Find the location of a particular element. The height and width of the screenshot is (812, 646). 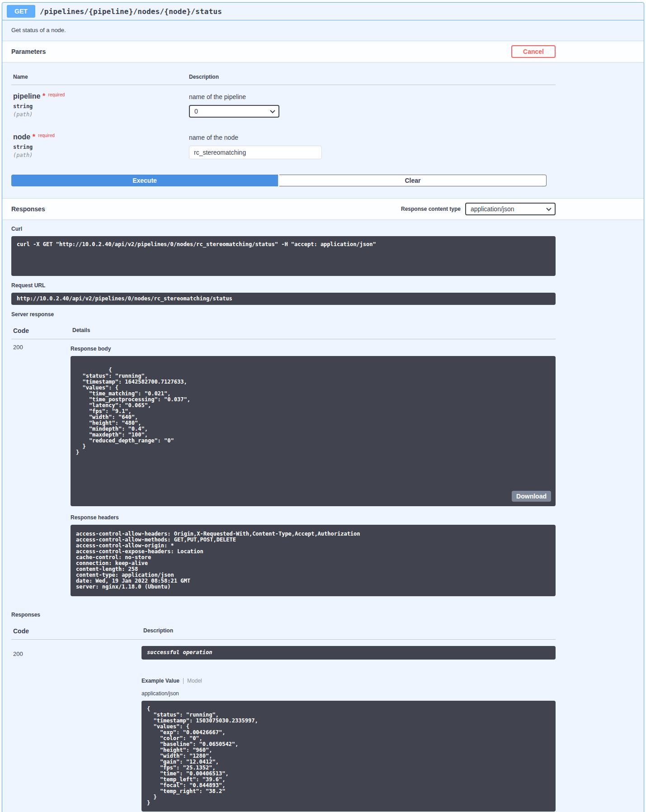

responses-header: Responses Response content type applicat… is located at coordinates (323, 209).